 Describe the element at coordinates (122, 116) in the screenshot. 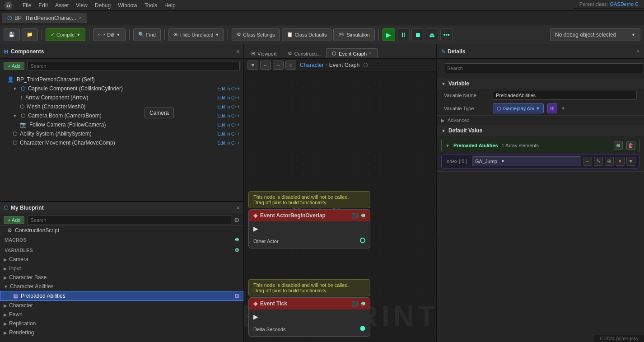

I see `comp-camera-boom: ▼ ⬡ Camera Boom (CameraBoom) Edit in C++` at that location.